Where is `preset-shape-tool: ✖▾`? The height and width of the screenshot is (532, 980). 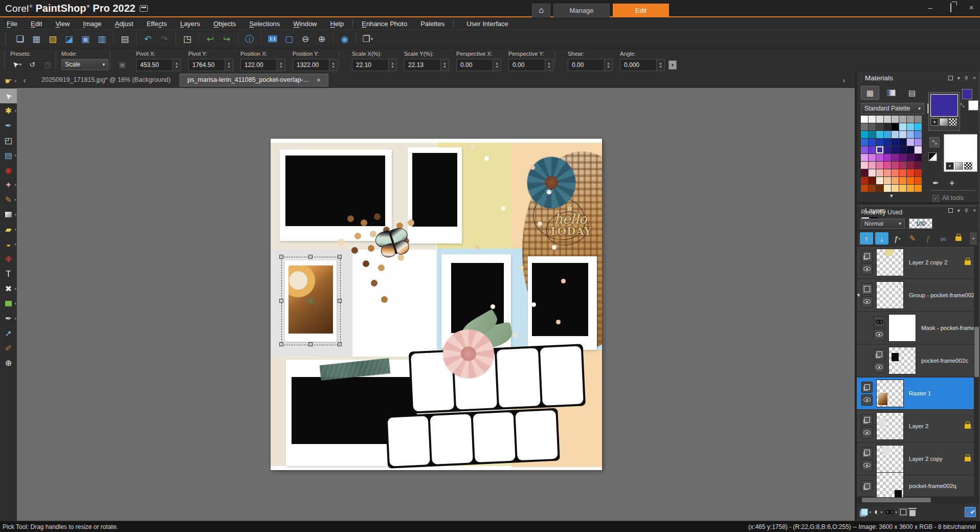
preset-shape-tool: ✖▾ is located at coordinates (8, 289).